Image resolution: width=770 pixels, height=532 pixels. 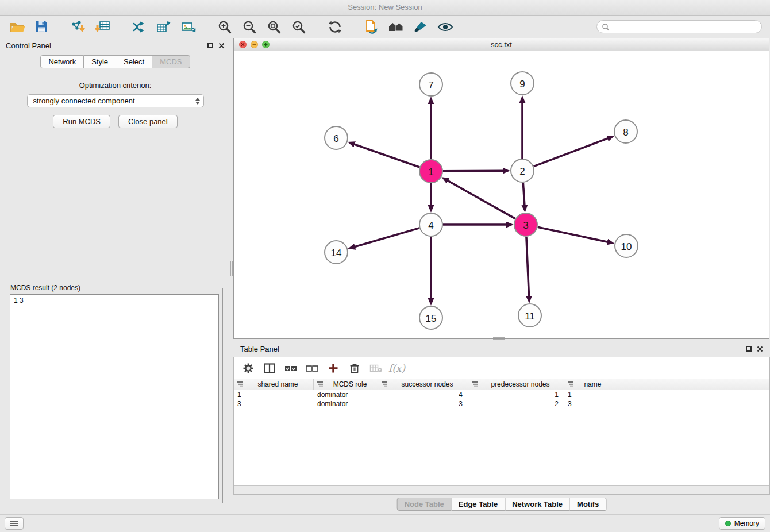 What do you see at coordinates (102, 27) in the screenshot?
I see `import-table-from-file-button` at bounding box center [102, 27].